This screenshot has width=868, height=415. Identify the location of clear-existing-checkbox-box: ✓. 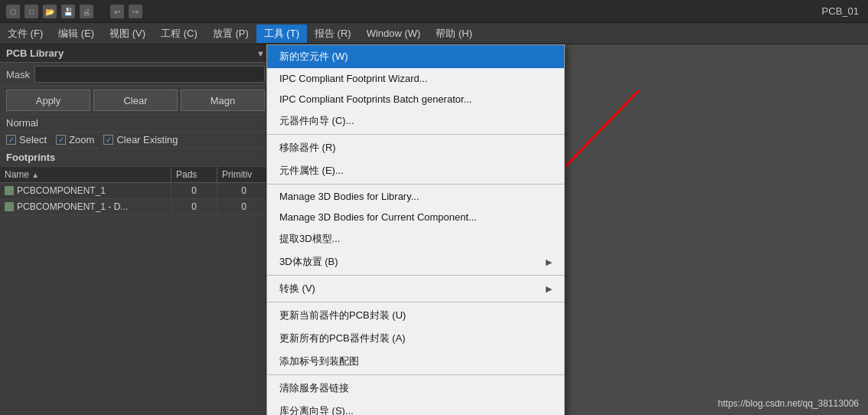
(109, 139).